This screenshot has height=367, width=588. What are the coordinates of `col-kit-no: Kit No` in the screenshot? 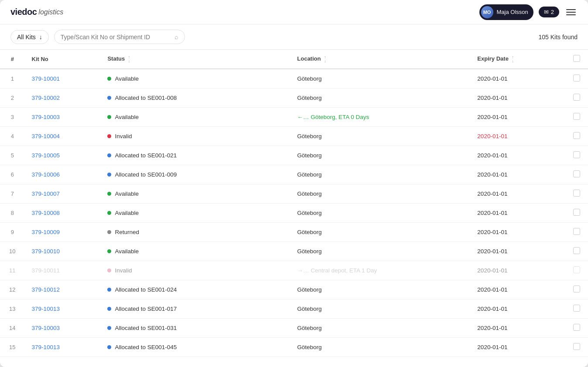 It's located at (63, 59).